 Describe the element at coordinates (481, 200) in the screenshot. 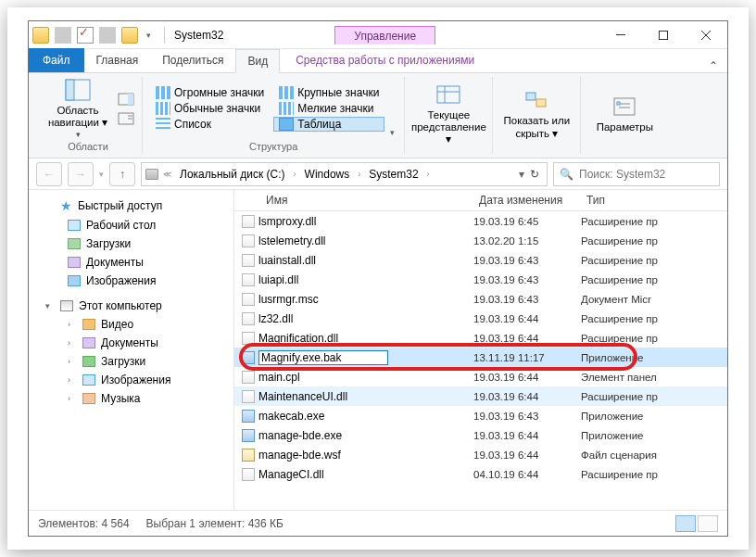

I see `column-headers: Имя Дата изменения Тип` at that location.